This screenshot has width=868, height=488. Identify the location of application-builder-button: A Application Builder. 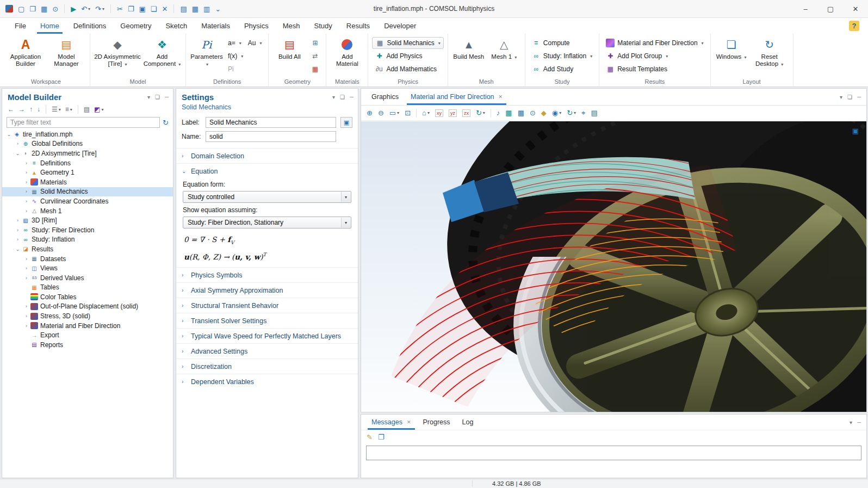
(26, 51).